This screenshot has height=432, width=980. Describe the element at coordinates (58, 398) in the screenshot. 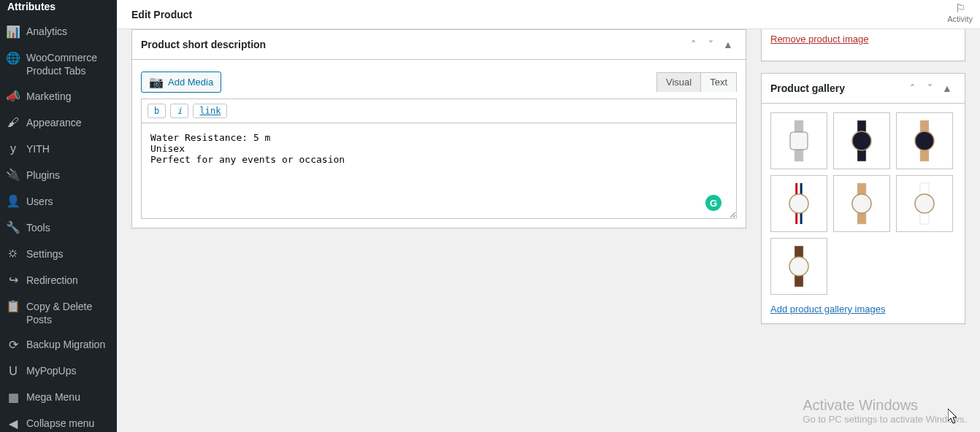

I see `sidebar-item-13: ▦Mega Menu` at that location.